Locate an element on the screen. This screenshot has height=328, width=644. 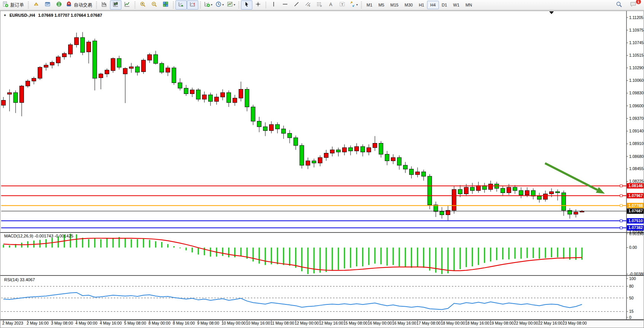
svg-text: 9 May 08:00 is located at coordinates (208, 323).